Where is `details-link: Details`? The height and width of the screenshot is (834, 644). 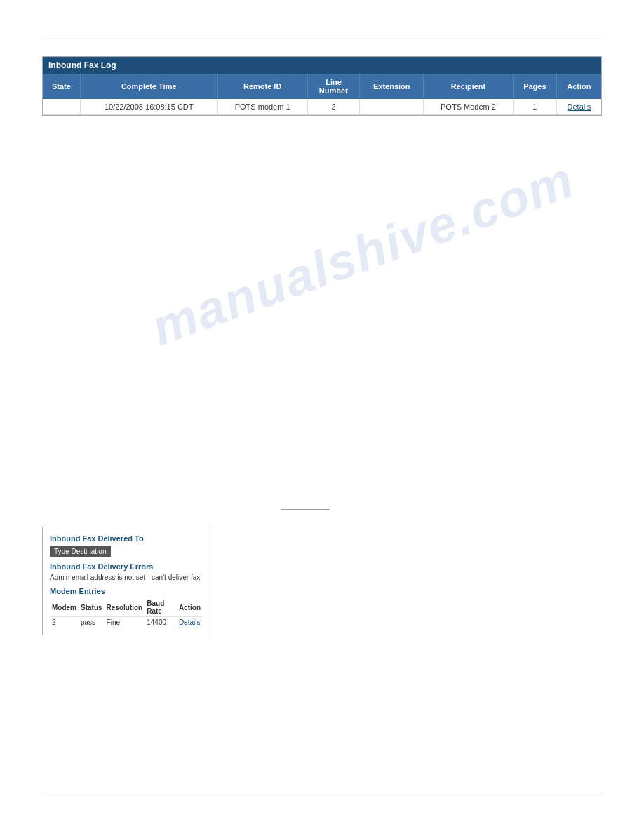 details-link: Details is located at coordinates (579, 107).